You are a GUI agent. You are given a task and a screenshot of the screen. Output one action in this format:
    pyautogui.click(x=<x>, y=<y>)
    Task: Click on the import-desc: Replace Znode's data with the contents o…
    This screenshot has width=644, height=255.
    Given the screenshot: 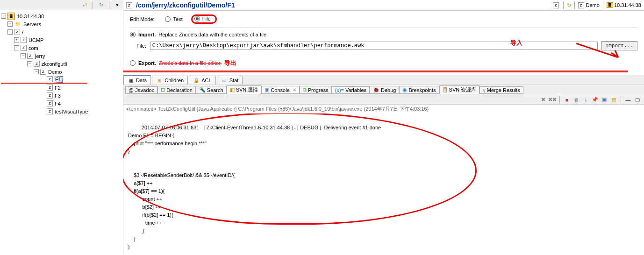 What is the action you would take?
    pyautogui.click(x=213, y=35)
    